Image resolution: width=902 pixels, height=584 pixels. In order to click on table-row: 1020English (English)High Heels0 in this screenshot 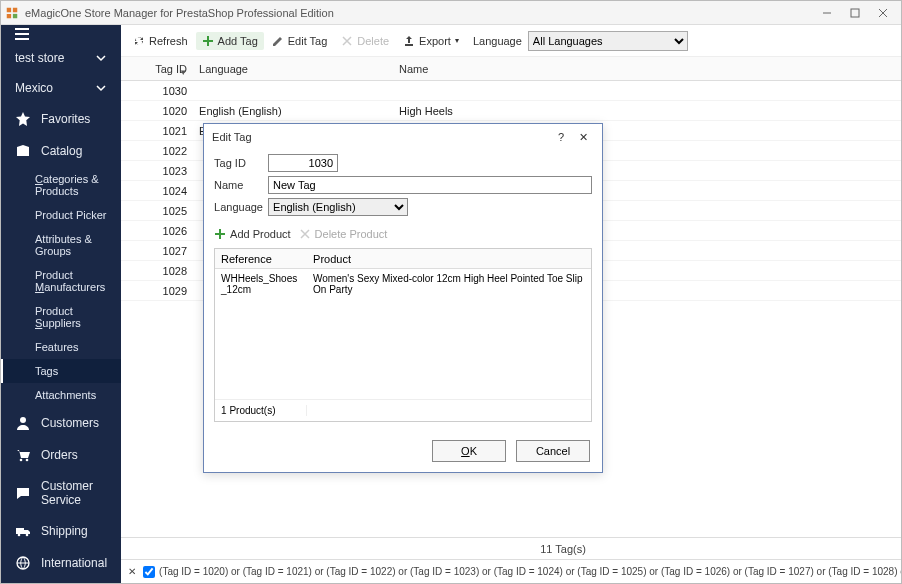, I will do `click(512, 111)`.